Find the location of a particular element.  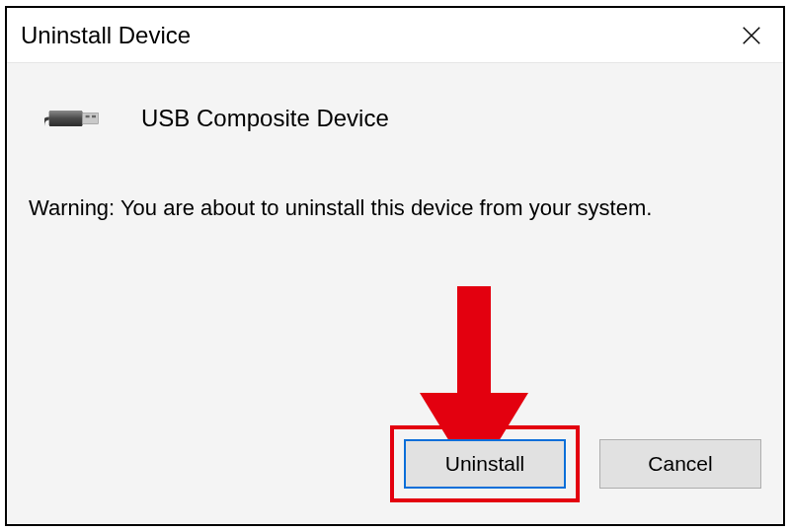

cancel-button: Cancel is located at coordinates (680, 464).